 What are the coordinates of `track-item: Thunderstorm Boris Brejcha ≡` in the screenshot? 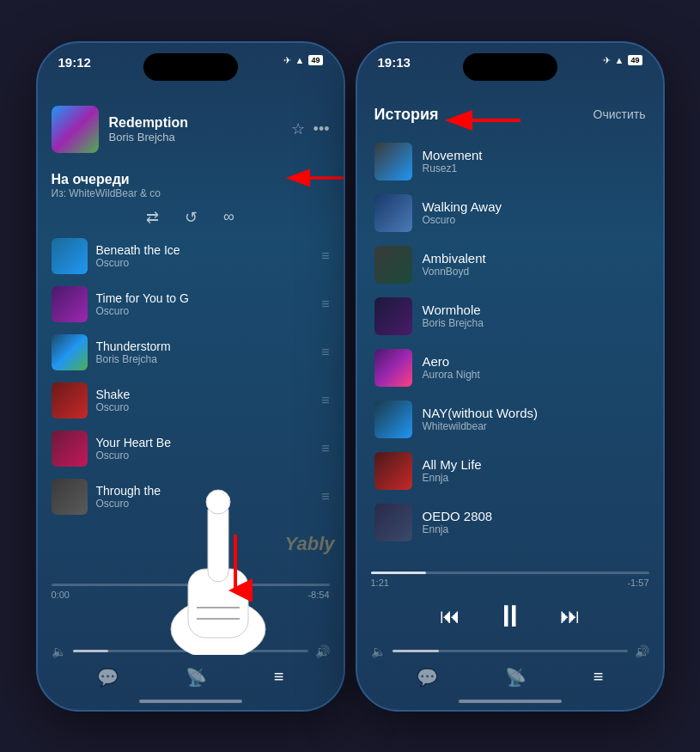 It's located at (191, 352).